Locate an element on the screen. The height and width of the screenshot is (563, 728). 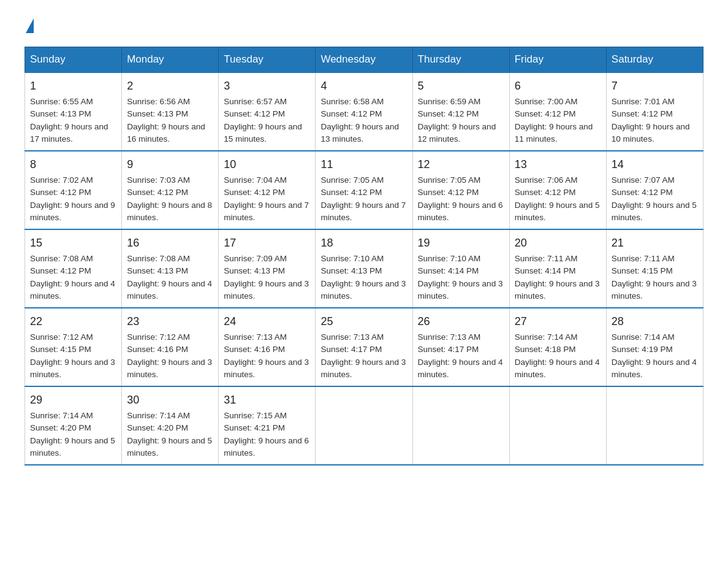
day-number: 17 is located at coordinates (267, 243).